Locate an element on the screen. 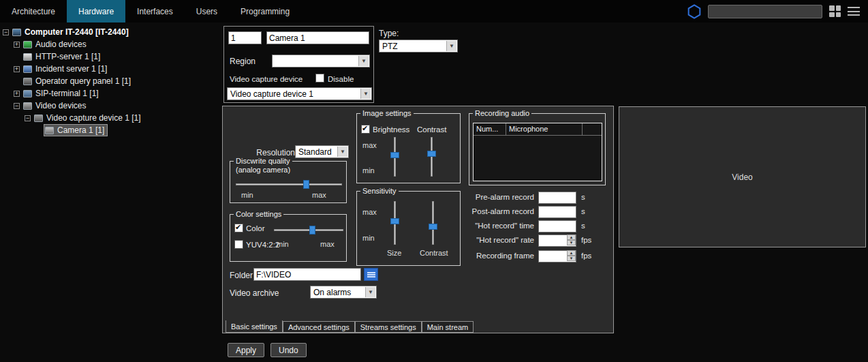 The width and height of the screenshot is (868, 362). recording-audio-table: Num...Microphone is located at coordinates (538, 152).